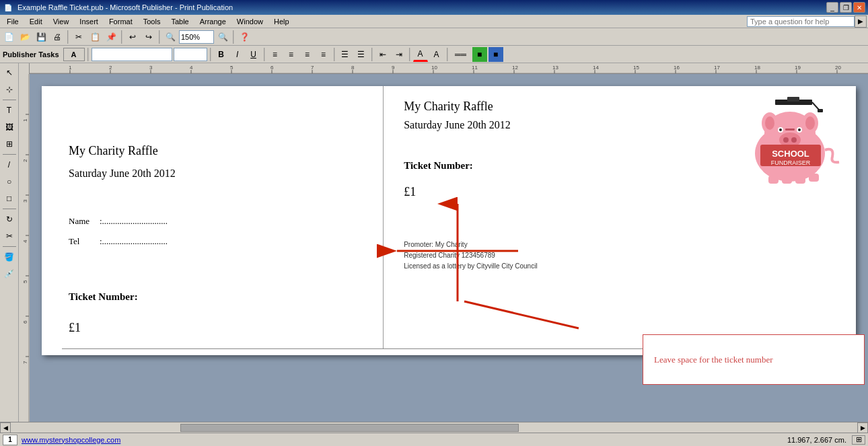 The width and height of the screenshot is (868, 446). I want to click on font-name-input, so click(132, 54).